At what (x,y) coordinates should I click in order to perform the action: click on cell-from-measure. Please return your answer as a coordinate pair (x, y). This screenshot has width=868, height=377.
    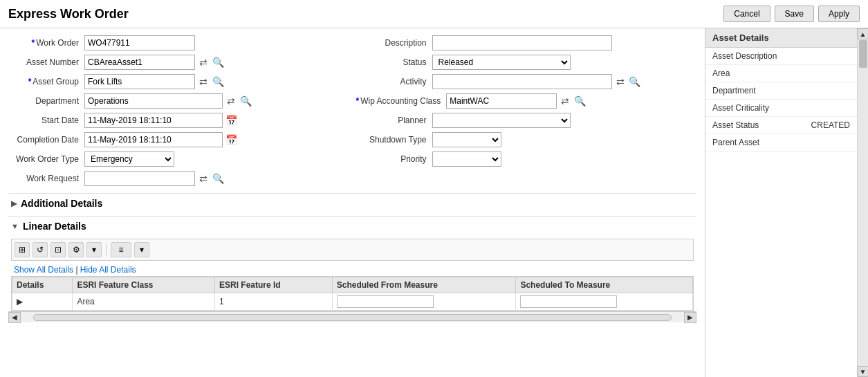
    Looking at the image, I should click on (424, 302).